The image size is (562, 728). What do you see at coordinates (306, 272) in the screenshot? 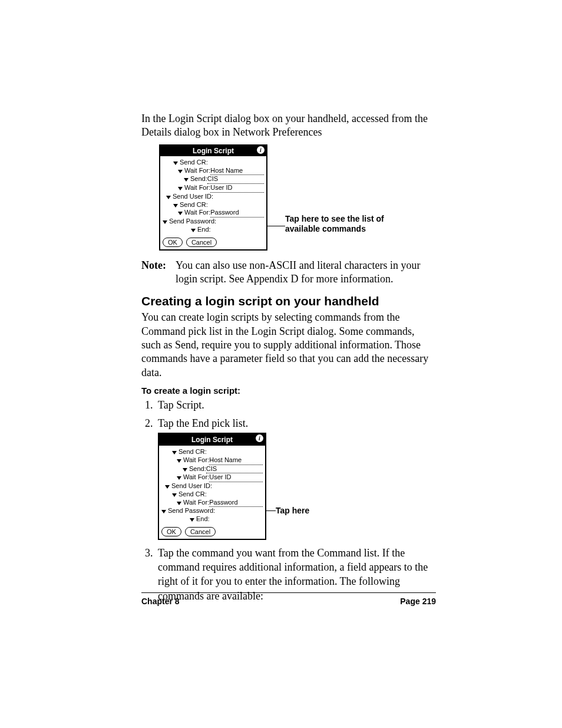
I see `note-text: You can also use non-ASCII and literal c…` at bounding box center [306, 272].